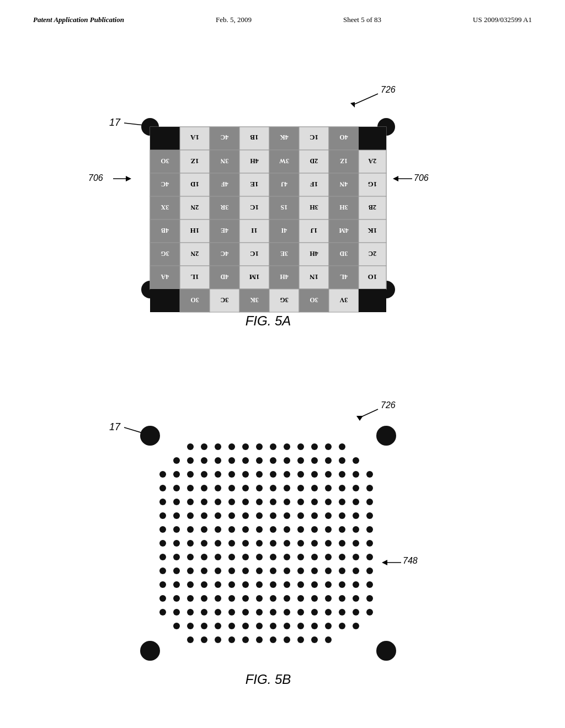  I want to click on svg-text: 1S, so click(284, 207).